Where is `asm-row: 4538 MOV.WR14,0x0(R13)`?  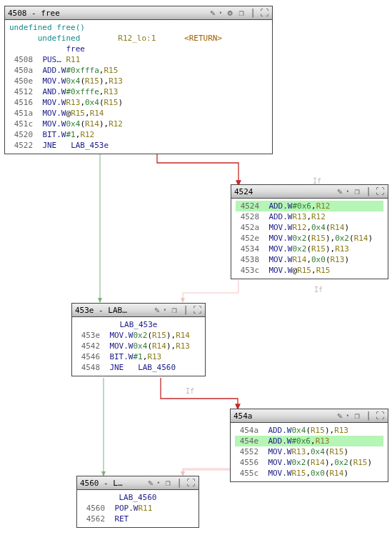
asm-row: 4538 MOV.WR14,0x0(R13) is located at coordinates (310, 260).